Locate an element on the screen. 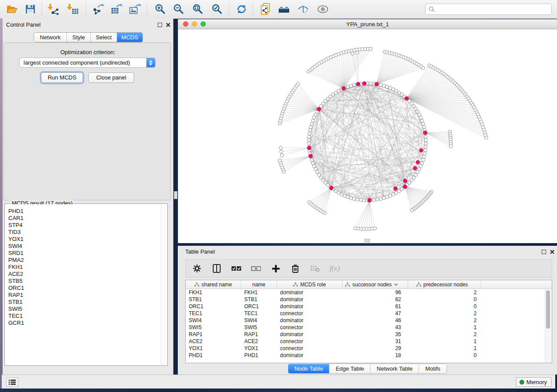 The height and width of the screenshot is (392, 557). table-cell: SWI4 is located at coordinates (259, 320).